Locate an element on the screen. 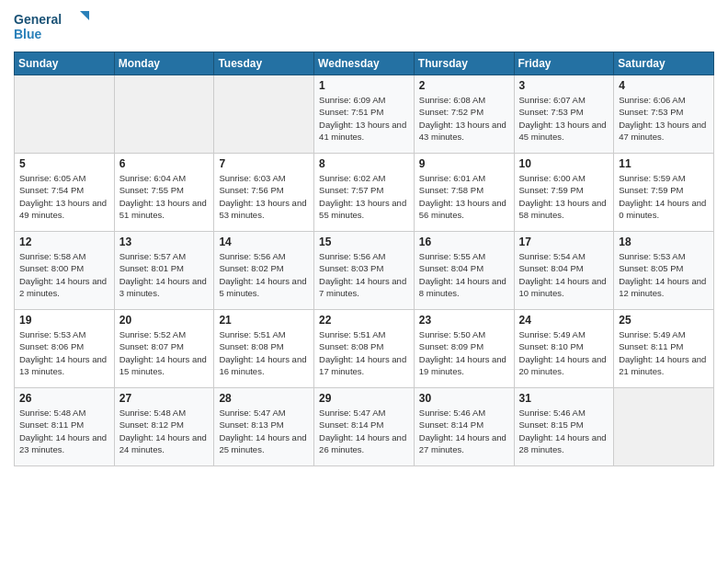 The width and height of the screenshot is (728, 563). week-row-2: 5Sunrise: 6:05 AMSunset: 7:54 PMDaylight… is located at coordinates (364, 193).